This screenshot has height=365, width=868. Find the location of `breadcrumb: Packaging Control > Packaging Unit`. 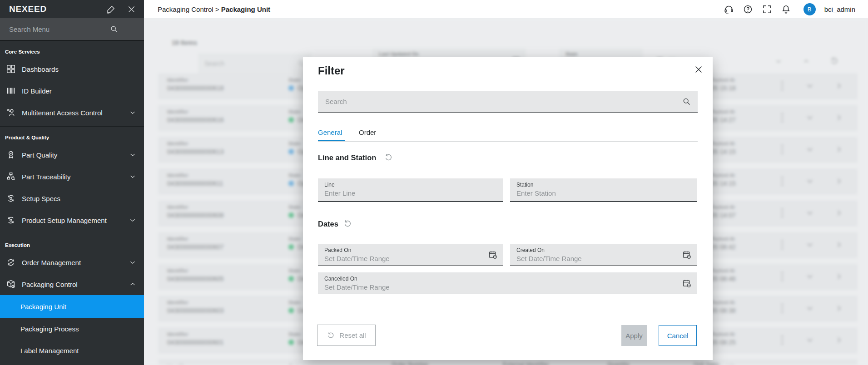

breadcrumb: Packaging Control > Packaging Unit is located at coordinates (214, 9).